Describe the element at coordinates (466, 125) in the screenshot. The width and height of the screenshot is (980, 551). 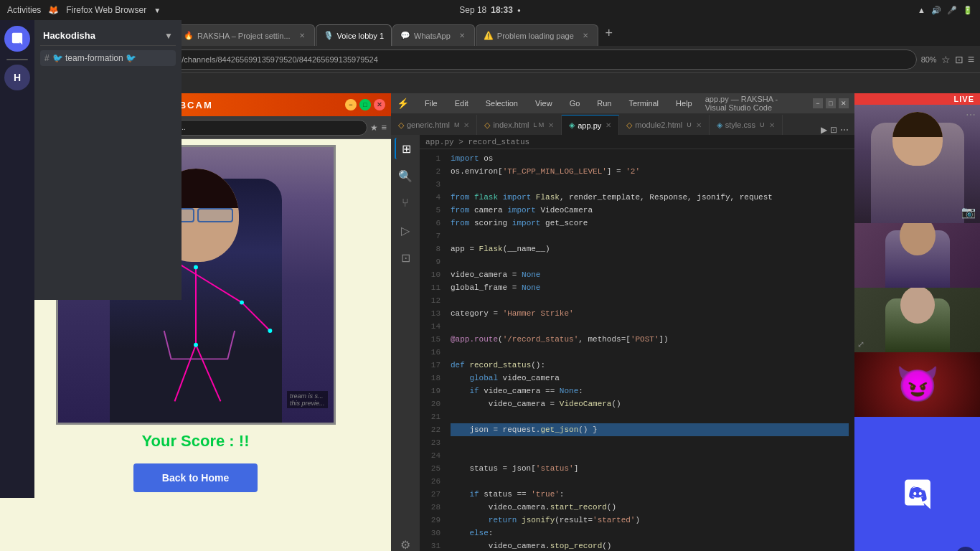
I see `tab-x-1: ✕` at that location.